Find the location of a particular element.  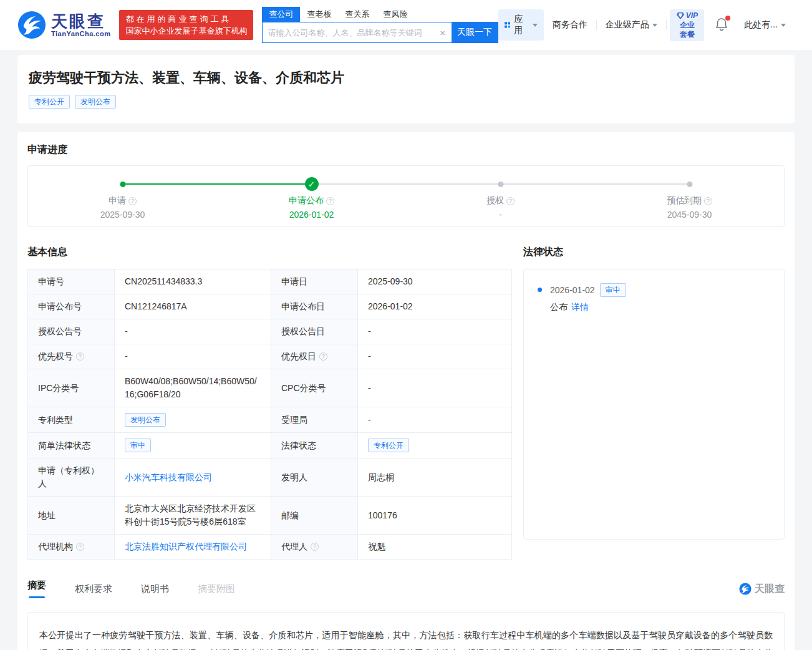

slogan-line1: 都在用的商业查询工具 is located at coordinates (186, 19).